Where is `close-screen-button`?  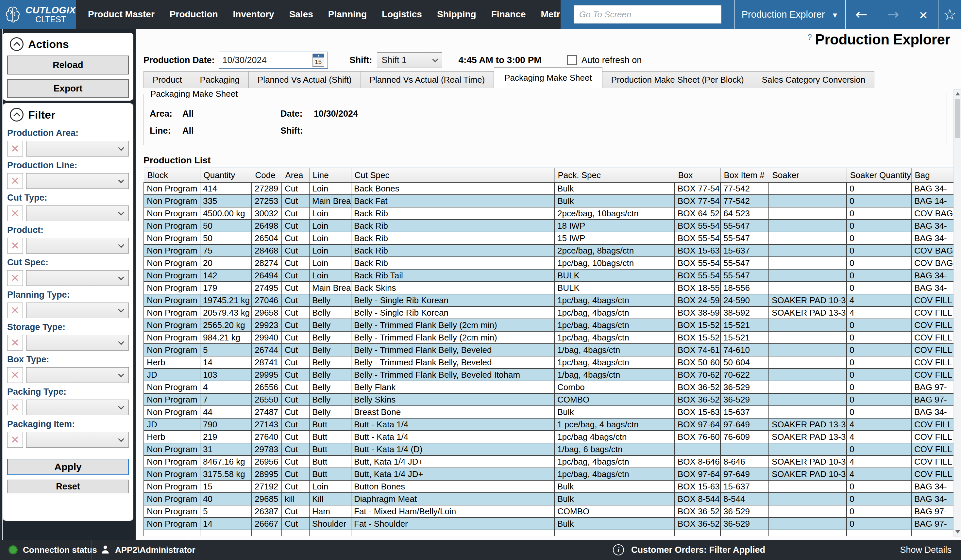
close-screen-button is located at coordinates (924, 14).